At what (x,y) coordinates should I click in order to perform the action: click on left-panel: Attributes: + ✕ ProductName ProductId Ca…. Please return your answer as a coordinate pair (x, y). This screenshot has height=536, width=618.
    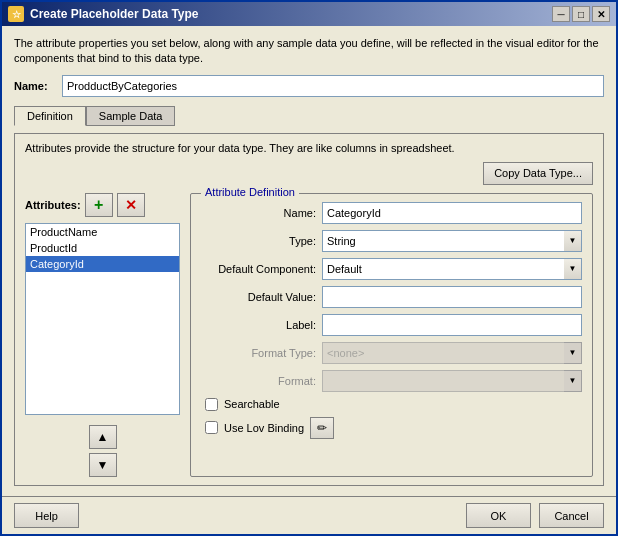
    Looking at the image, I should click on (102, 335).